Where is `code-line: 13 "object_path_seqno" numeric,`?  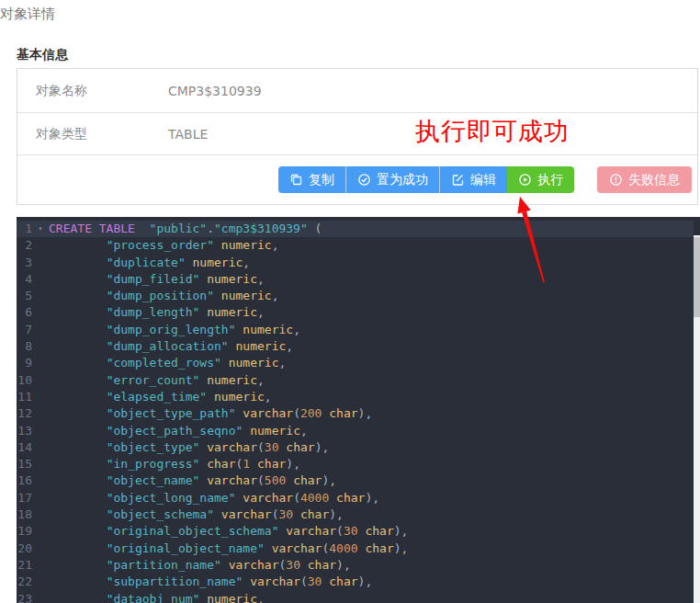
code-line: 13 "object_path_seqno" numeric, is located at coordinates (355, 431).